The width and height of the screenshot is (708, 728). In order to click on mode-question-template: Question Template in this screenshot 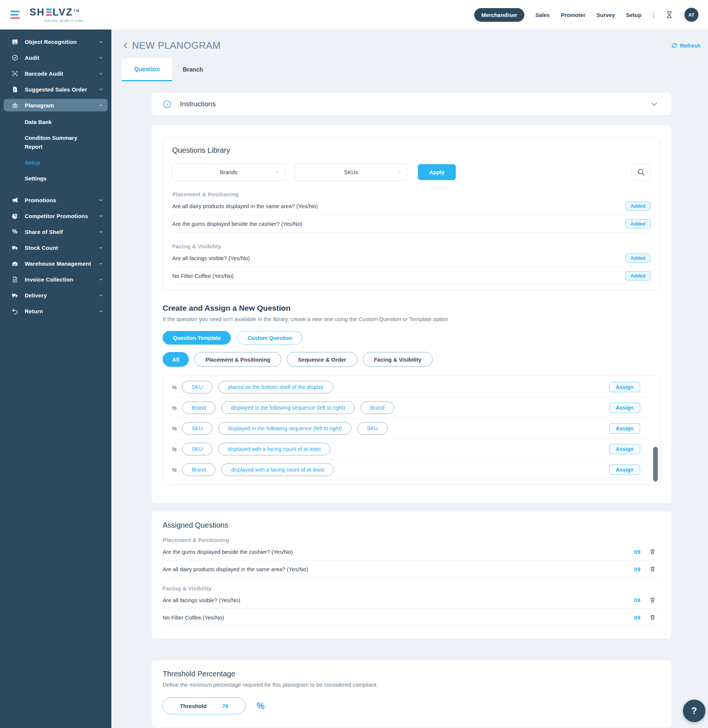, I will do `click(197, 338)`.